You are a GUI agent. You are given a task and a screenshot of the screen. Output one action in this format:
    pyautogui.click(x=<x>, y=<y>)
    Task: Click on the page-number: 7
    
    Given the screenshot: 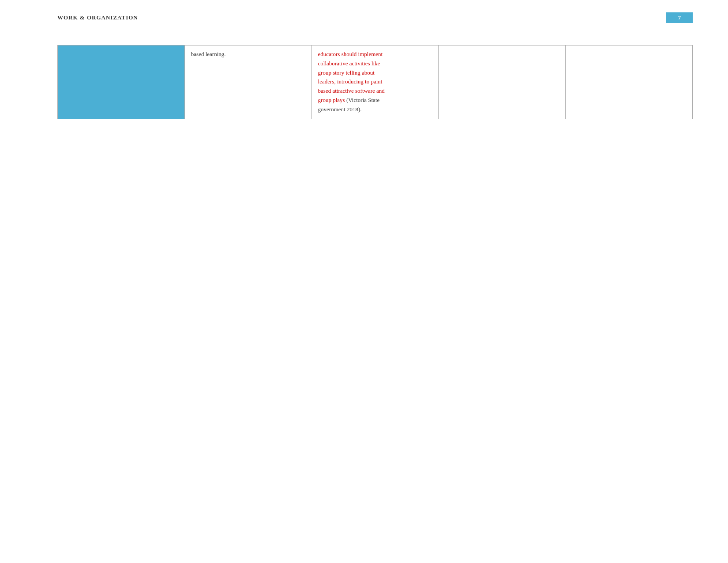 What is the action you would take?
    pyautogui.click(x=679, y=18)
    